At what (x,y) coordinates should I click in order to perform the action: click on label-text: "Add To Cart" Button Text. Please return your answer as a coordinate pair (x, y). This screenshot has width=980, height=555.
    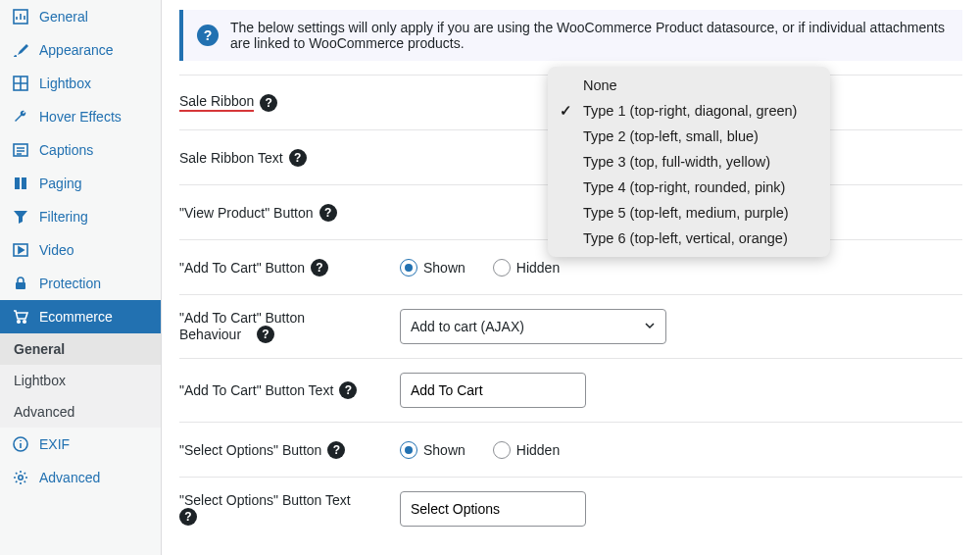
    Looking at the image, I should click on (257, 390).